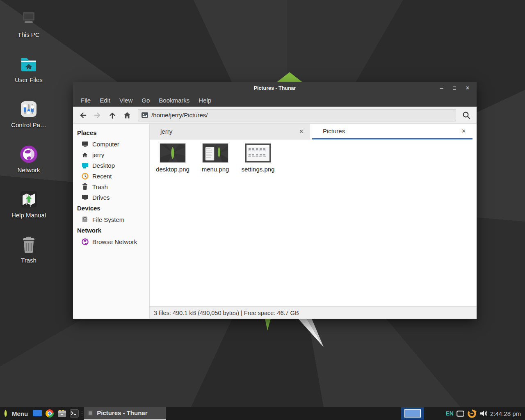 This screenshot has width=525, height=420. Describe the element at coordinates (85, 197) in the screenshot. I see `drives-icon` at that location.